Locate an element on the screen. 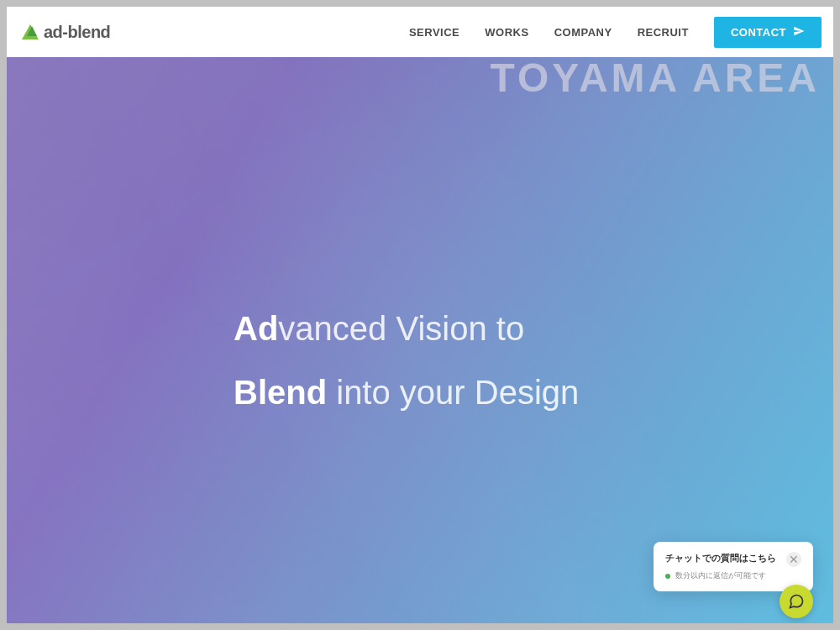 Image resolution: width=840 pixels, height=630 pixels. chat-title: チャットでの質問はこちら is located at coordinates (721, 558).